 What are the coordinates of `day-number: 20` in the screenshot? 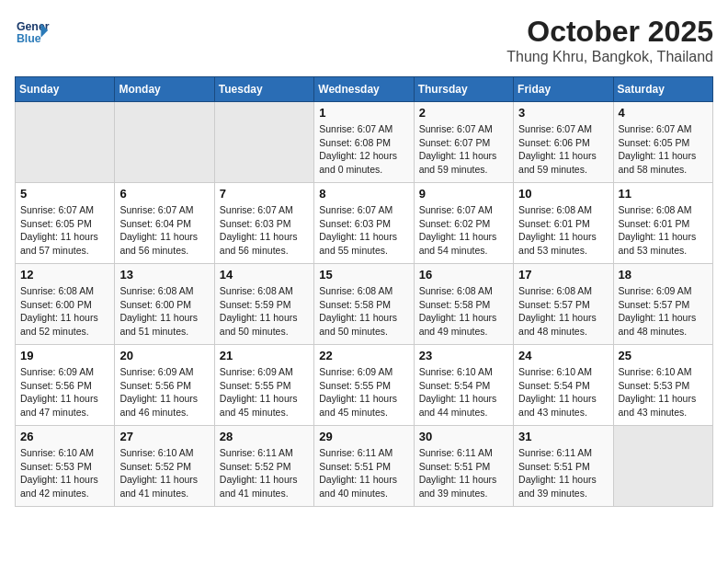 It's located at (164, 355).